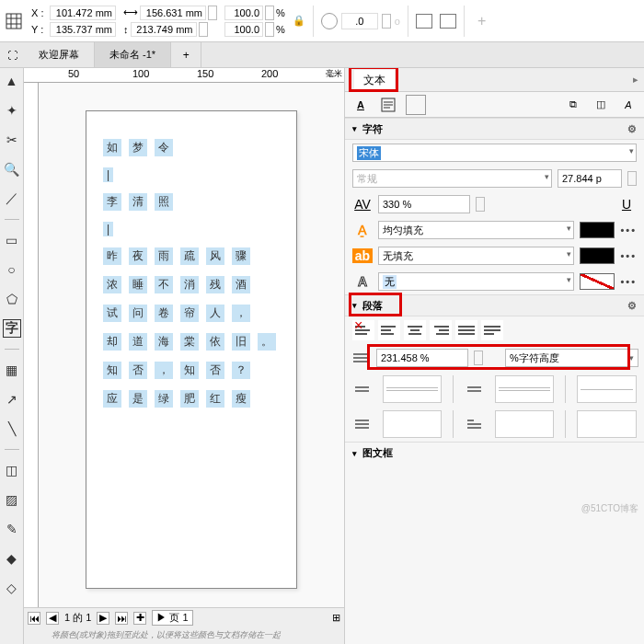  I want to click on align-right-button, so click(441, 330).